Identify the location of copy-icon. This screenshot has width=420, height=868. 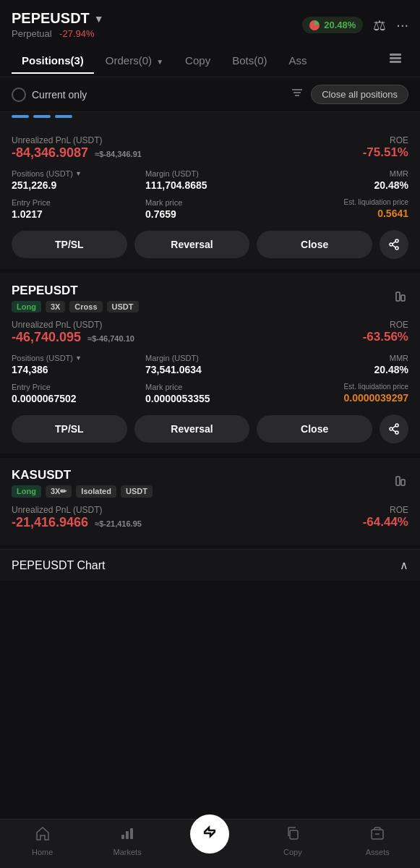
(293, 835).